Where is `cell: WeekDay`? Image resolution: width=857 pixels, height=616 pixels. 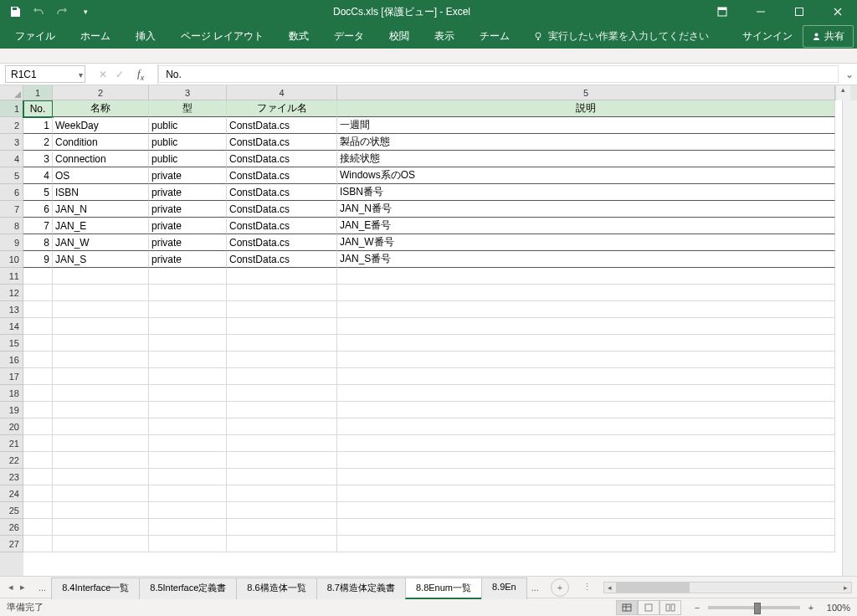 cell: WeekDay is located at coordinates (100, 126).